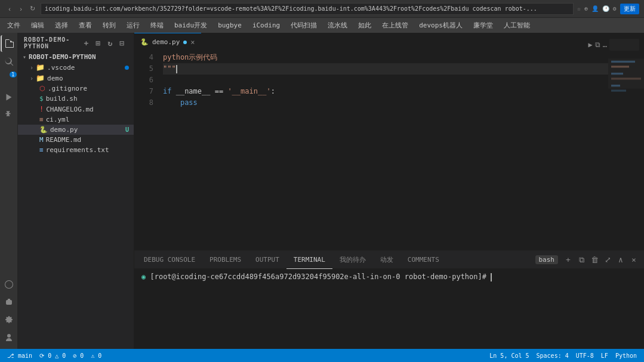 The height and width of the screenshot is (362, 644). What do you see at coordinates (626, 355) in the screenshot?
I see `status-language: Python` at bounding box center [626, 355].